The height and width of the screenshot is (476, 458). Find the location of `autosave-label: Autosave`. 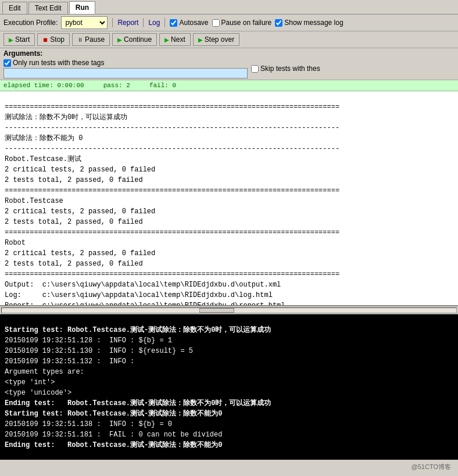

autosave-label: Autosave is located at coordinates (189, 23).